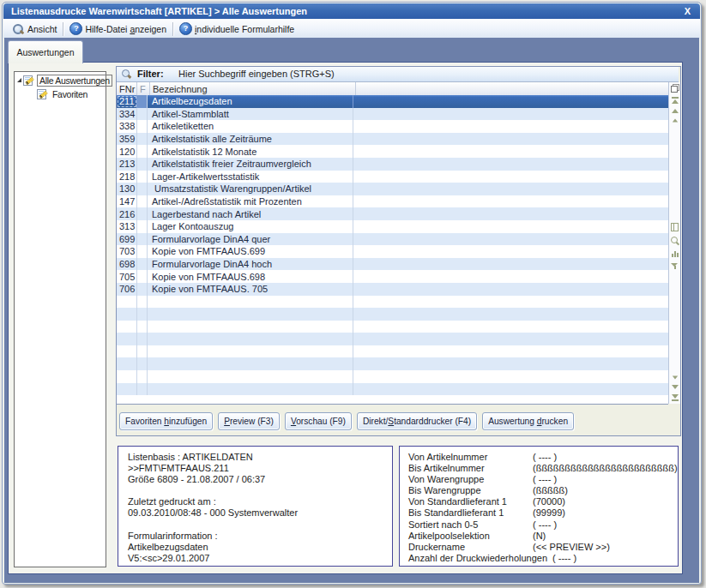 This screenshot has width=706, height=588. I want to click on table-row: 338Artikeletiketten, so click(393, 127).